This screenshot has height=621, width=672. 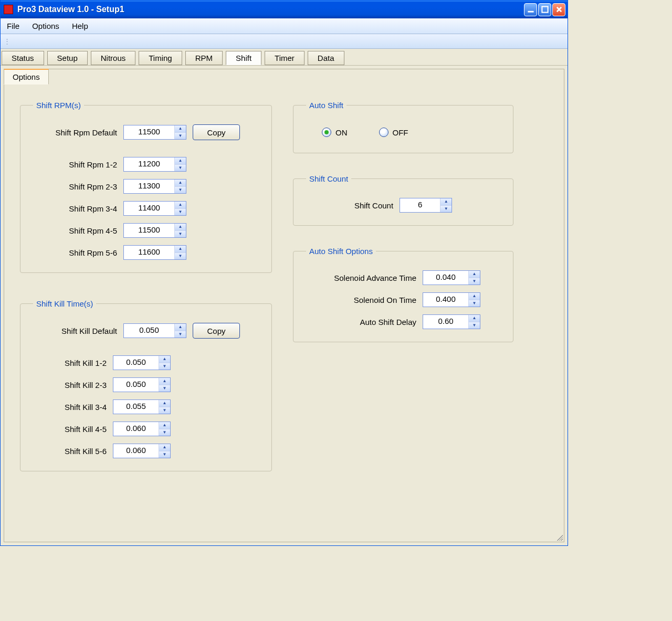 I want to click on spinner-shift-kill-3-4: 0.055 ▲▼, so click(x=142, y=407).